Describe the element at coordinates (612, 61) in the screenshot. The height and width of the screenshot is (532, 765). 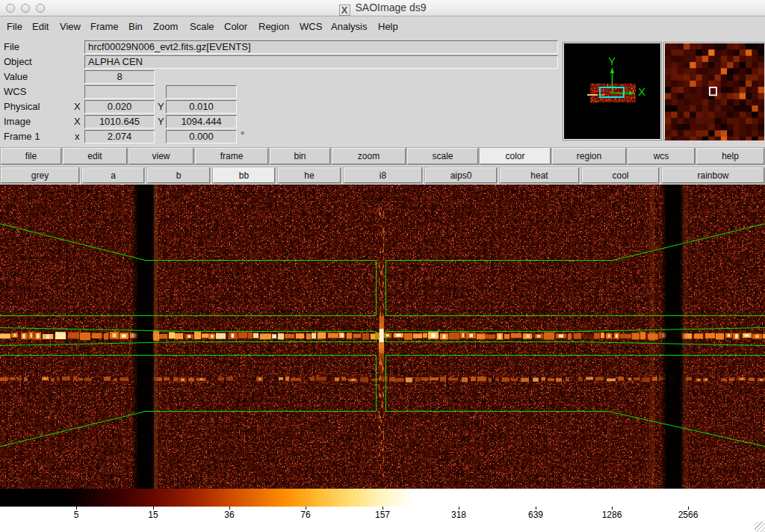
I see `svg-text: Y` at that location.